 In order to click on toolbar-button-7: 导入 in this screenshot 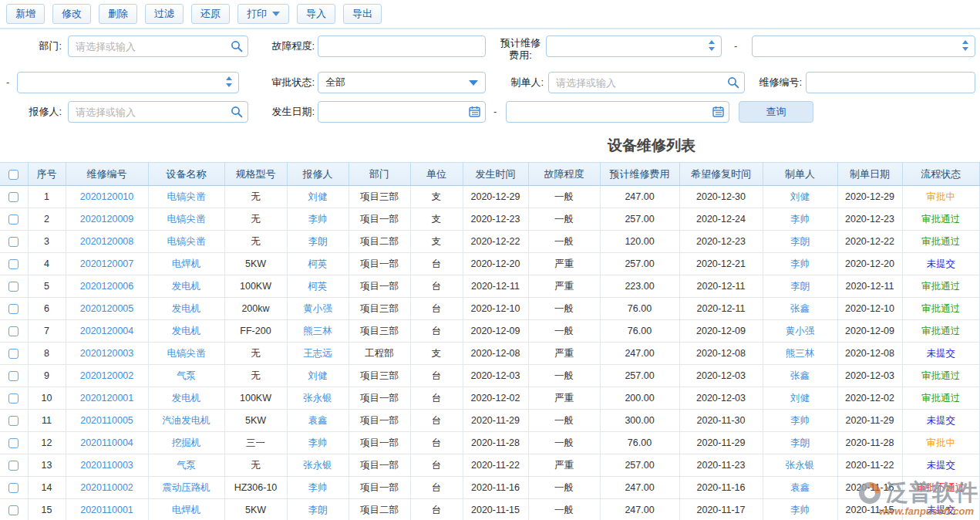, I will do `click(316, 14)`.